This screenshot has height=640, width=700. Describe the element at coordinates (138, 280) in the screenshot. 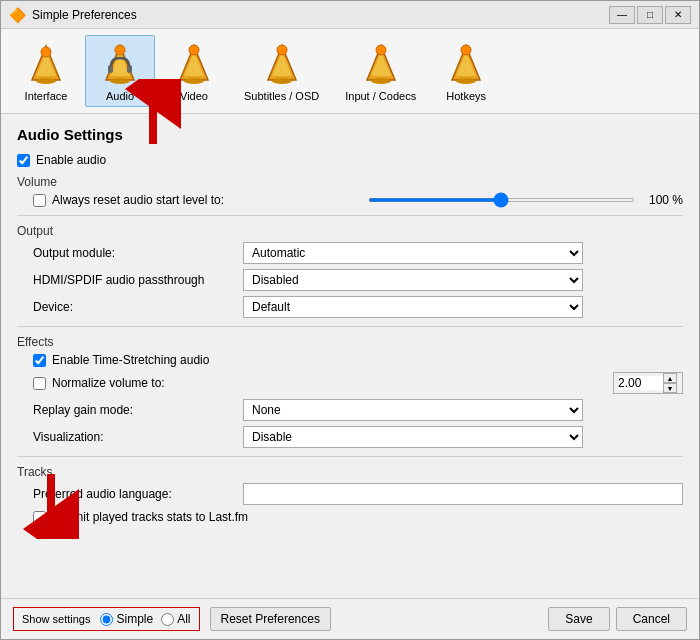

I see `hdmi-label: HDMI/SPDIF audio passthrough` at that location.